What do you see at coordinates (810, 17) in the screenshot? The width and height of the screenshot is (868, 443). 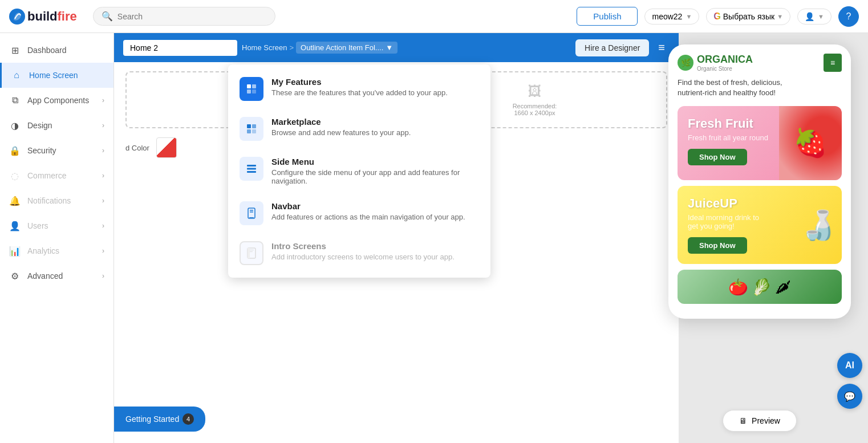 I see `user-icon: 👤` at bounding box center [810, 17].